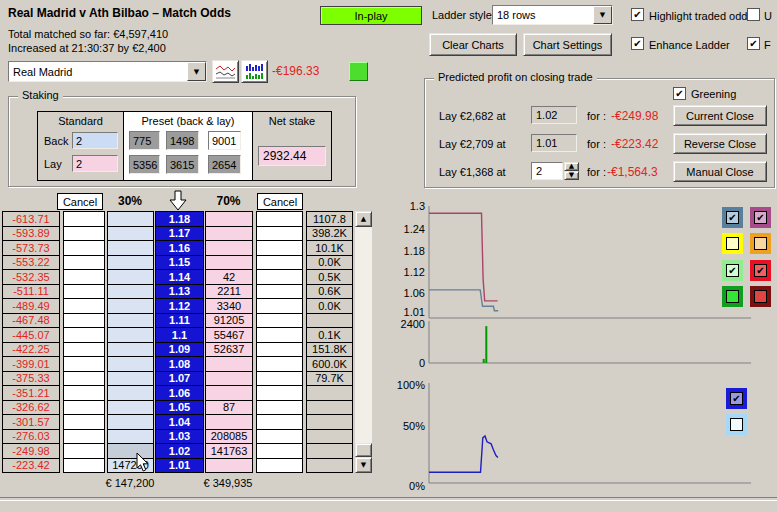 The image size is (777, 512). I want to click on spinner-up-icon: ▲, so click(572, 166).